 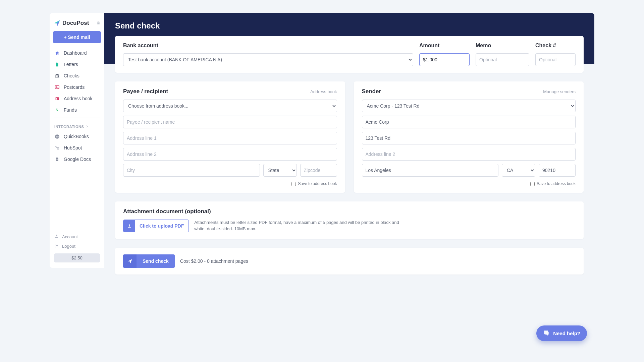 I want to click on upload-pdf-button: Click to upload PDF, so click(x=156, y=226).